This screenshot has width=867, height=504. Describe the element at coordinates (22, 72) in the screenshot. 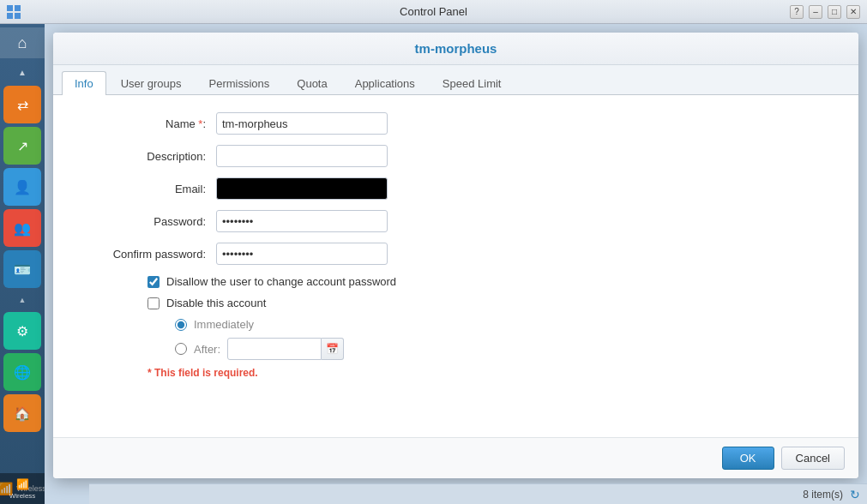

I see `chevron-up-icon: ▲` at that location.